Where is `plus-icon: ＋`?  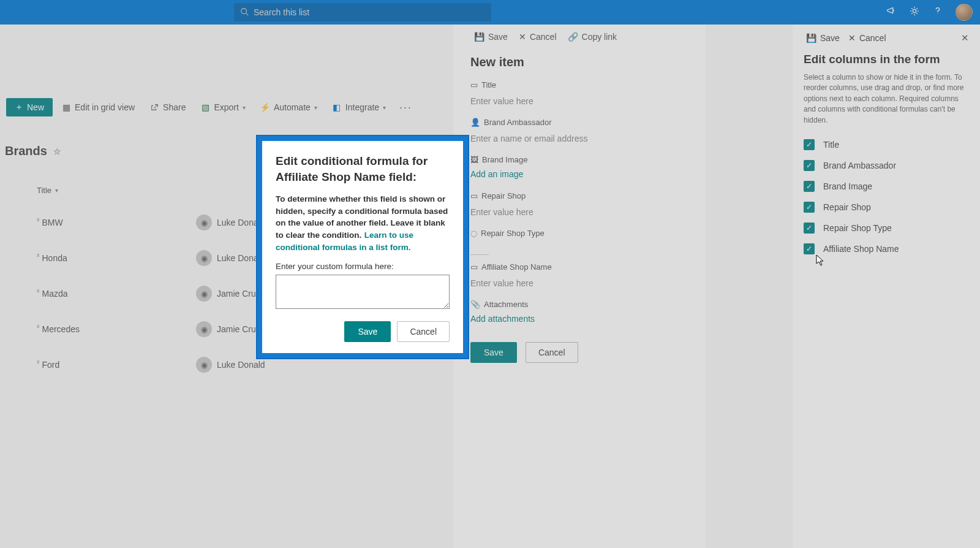 plus-icon: ＋ is located at coordinates (19, 107).